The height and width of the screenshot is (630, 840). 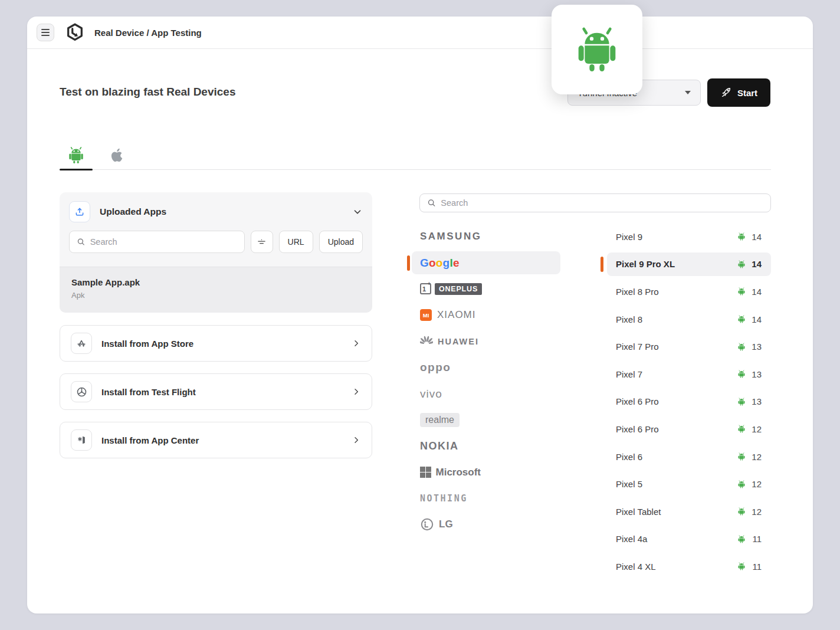 What do you see at coordinates (262, 242) in the screenshot?
I see `filter-icon` at bounding box center [262, 242].